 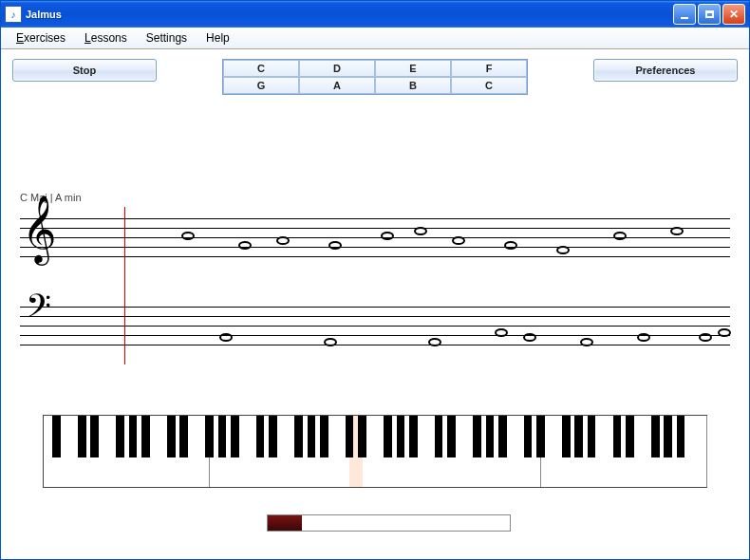 What do you see at coordinates (684, 14) in the screenshot?
I see `minimize-button` at bounding box center [684, 14].